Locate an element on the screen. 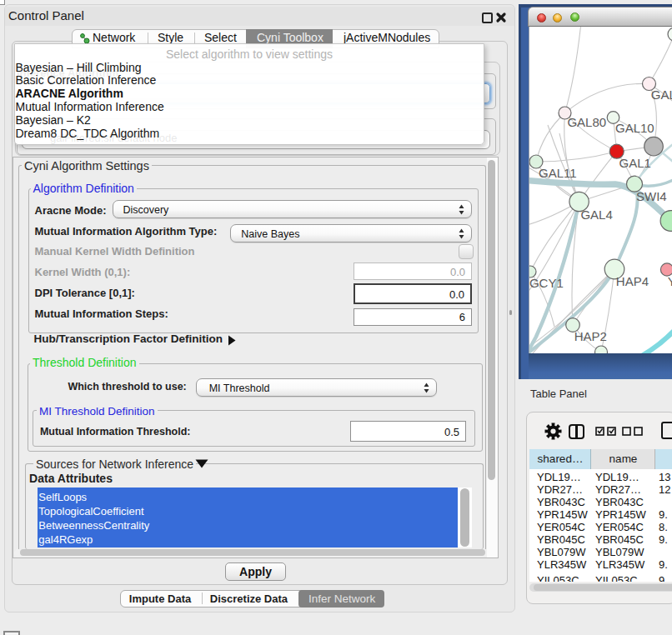 This screenshot has width=672, height=635. svg-text: HAP4 is located at coordinates (632, 282).